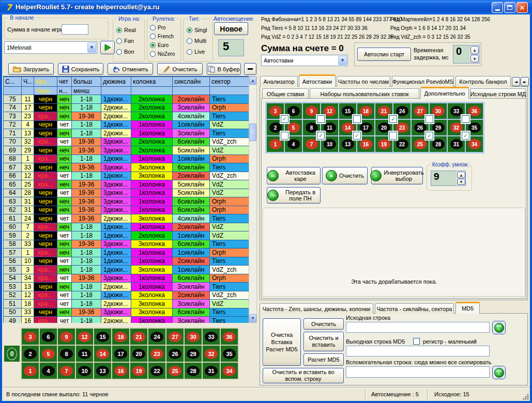 The image size is (532, 403). What do you see at coordinates (49, 337) in the screenshot?
I see `board-number-6: 6` at bounding box center [49, 337].